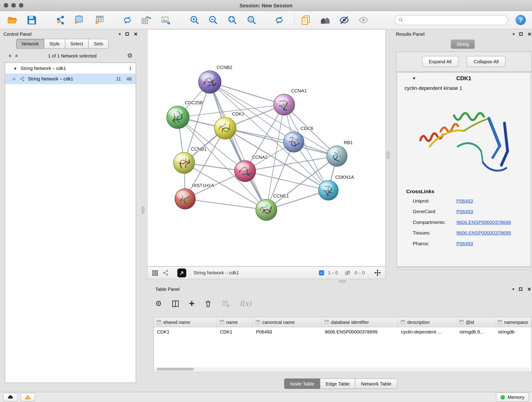  I want to click on pan-move-icon, so click(378, 273).